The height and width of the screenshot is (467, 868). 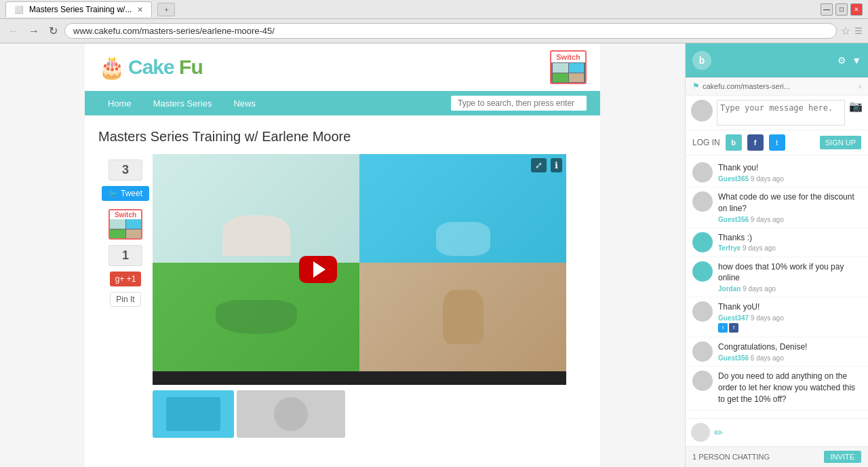 What do you see at coordinates (789, 208) in the screenshot?
I see `msg-body: What code do we use for the discount on …` at bounding box center [789, 208].